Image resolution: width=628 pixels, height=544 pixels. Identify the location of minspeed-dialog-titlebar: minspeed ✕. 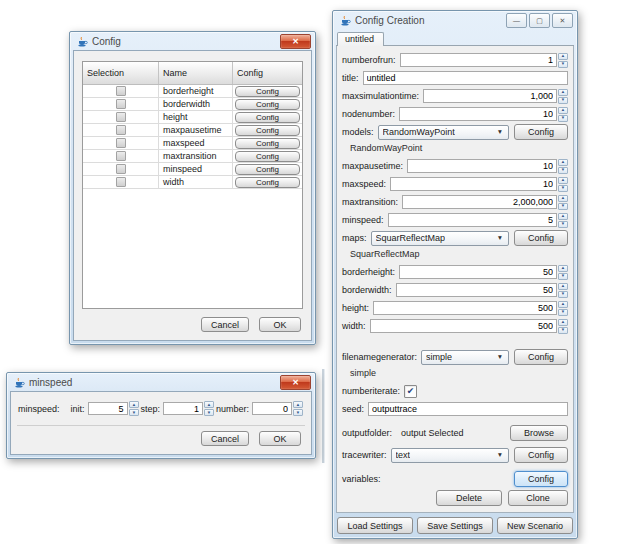
(161, 382).